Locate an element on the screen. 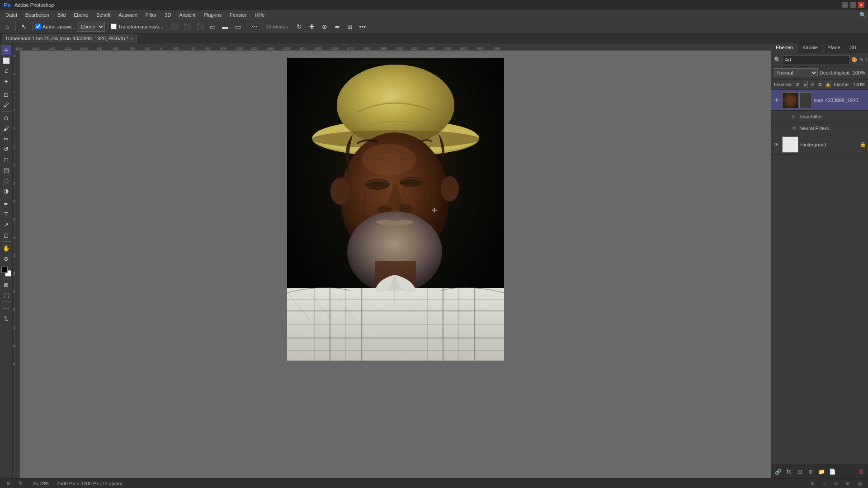 This screenshot has height=488, width=868. new-layer-btn: 📄 is located at coordinates (832, 472).